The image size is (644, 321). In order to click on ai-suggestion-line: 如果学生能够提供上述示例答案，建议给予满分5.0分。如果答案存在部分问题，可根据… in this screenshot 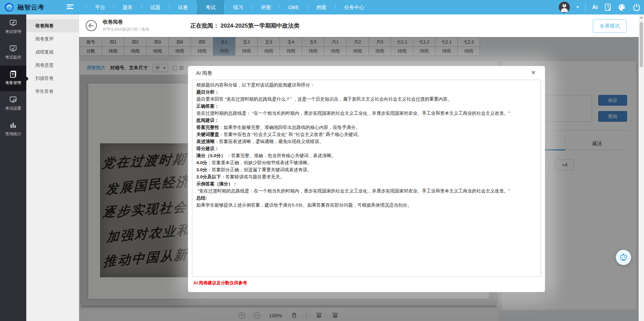, I will do `click(366, 205)`.